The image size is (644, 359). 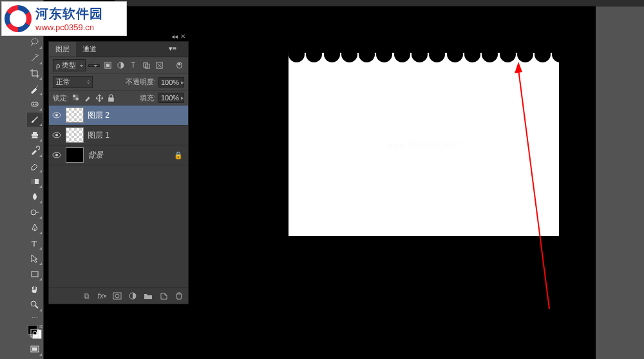 What do you see at coordinates (35, 135) in the screenshot?
I see `clone-stamp-tool` at bounding box center [35, 135].